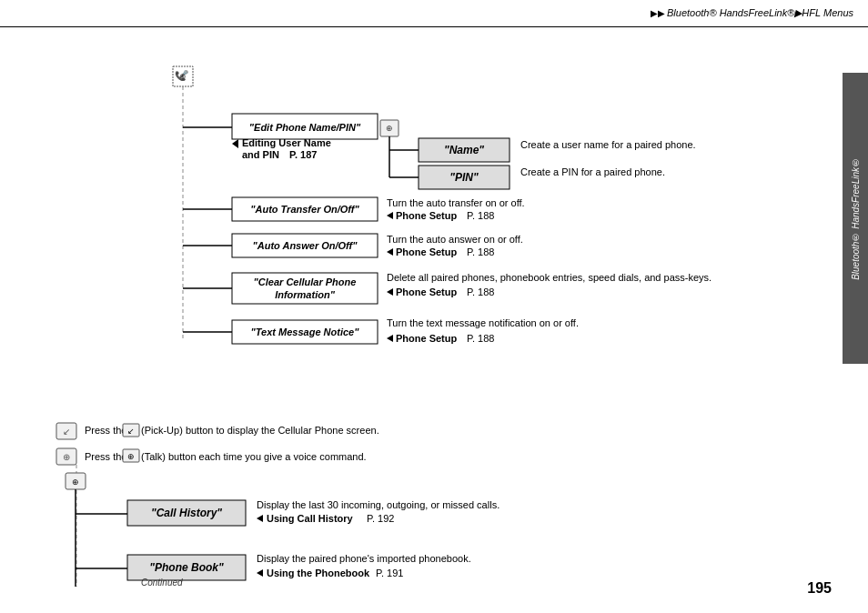 This screenshot has width=868, height=613. I want to click on svg-text:Display the paired phone's imp: Display the paired phone's imported phon…, so click(364, 558).